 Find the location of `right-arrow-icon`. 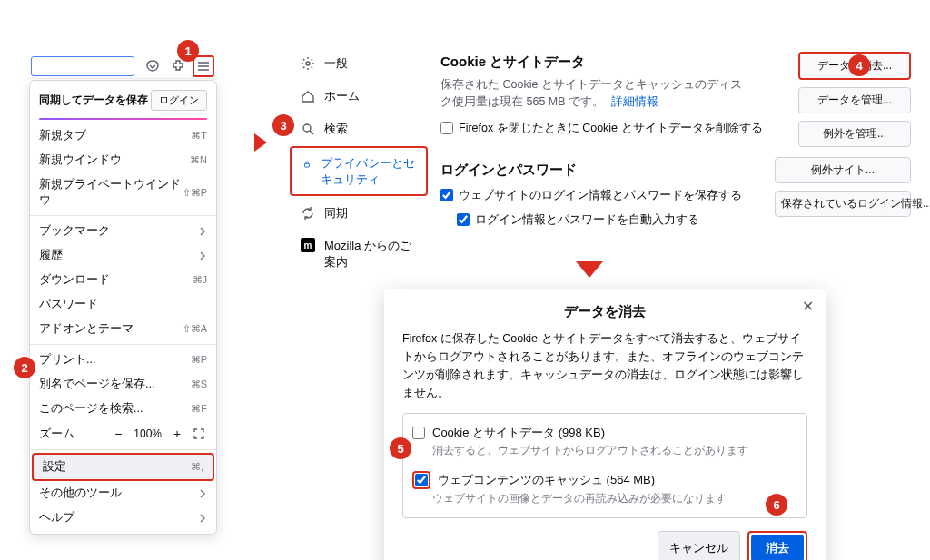

right-arrow-icon is located at coordinates (261, 142).